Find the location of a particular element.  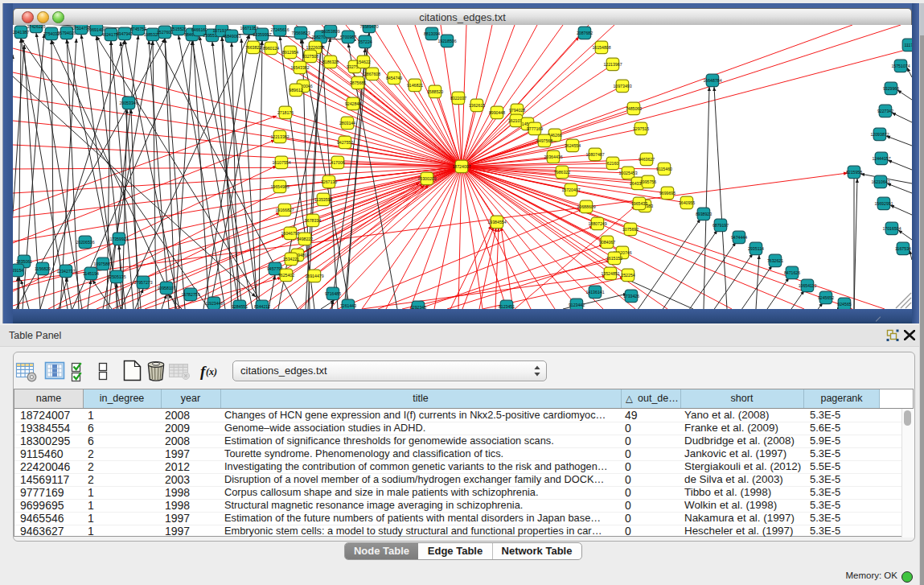

svg-text: 10688609 is located at coordinates (585, 207).